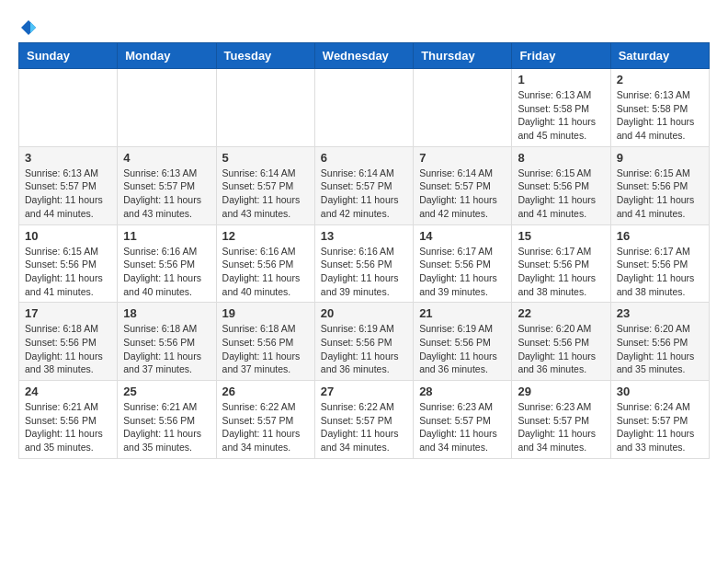 The height and width of the screenshot is (563, 728). What do you see at coordinates (167, 342) in the screenshot?
I see `calendar-cell: 18Sunrise: 6:18 AM Sunset: 5:56 PM Dayli…` at bounding box center [167, 342].